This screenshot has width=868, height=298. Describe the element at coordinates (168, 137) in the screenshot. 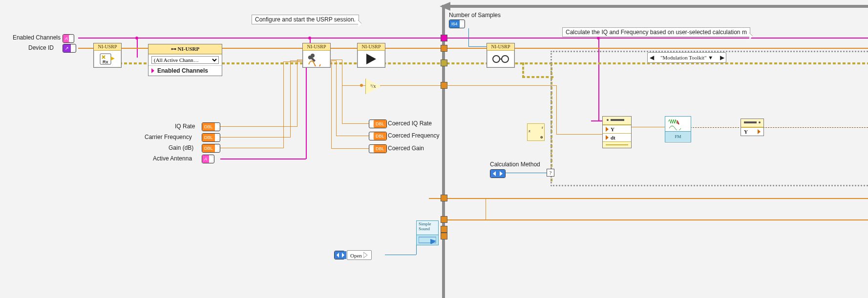

I see `label-carrier-frequency: Carrier Frequency` at that location.